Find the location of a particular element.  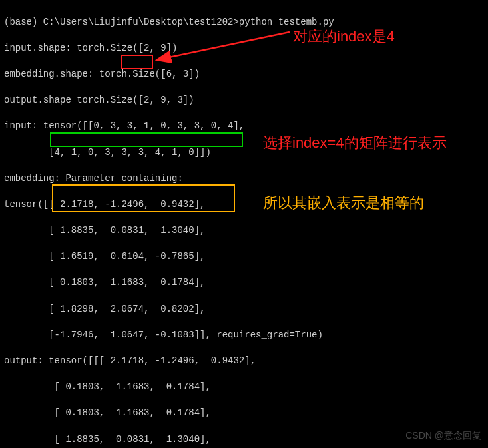

output-line: [ 1.8298, 2.0674, 0.8202], is located at coordinates (244, 310).